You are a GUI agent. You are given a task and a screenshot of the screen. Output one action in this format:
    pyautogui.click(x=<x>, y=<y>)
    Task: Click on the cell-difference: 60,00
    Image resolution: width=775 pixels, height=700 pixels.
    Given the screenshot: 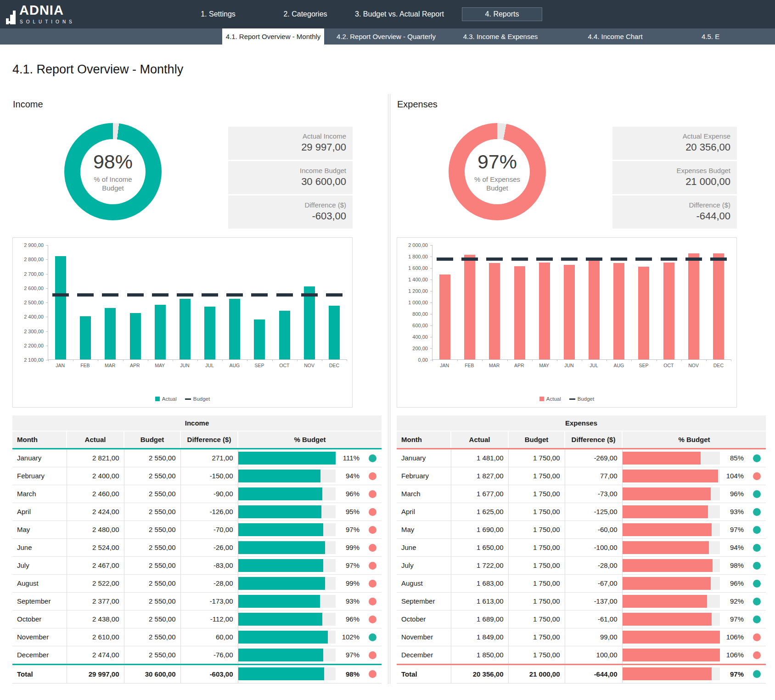 What is the action you would take?
    pyautogui.click(x=209, y=637)
    